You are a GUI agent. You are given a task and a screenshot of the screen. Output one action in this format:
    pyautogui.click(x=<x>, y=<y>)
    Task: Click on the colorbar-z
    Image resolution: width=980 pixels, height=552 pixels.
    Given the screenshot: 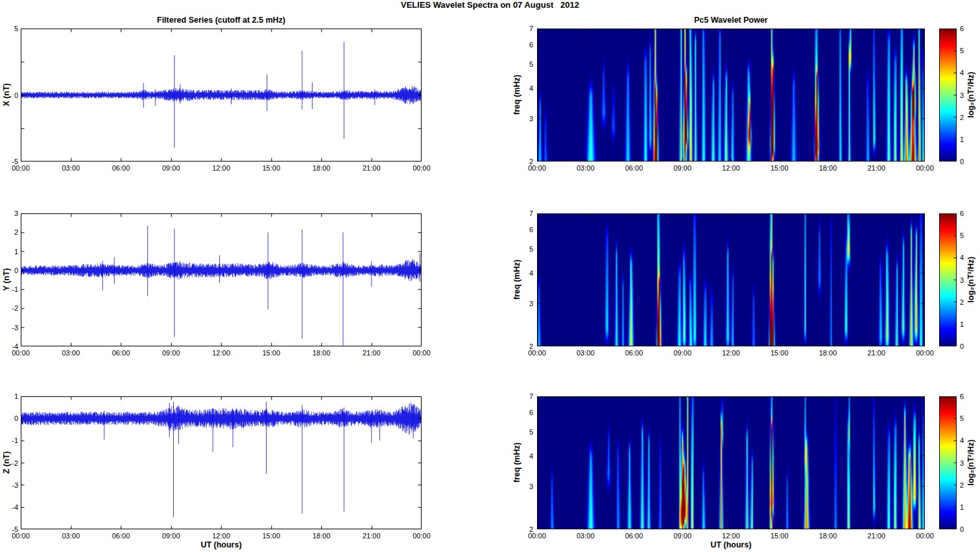 What is the action you would take?
    pyautogui.click(x=948, y=463)
    